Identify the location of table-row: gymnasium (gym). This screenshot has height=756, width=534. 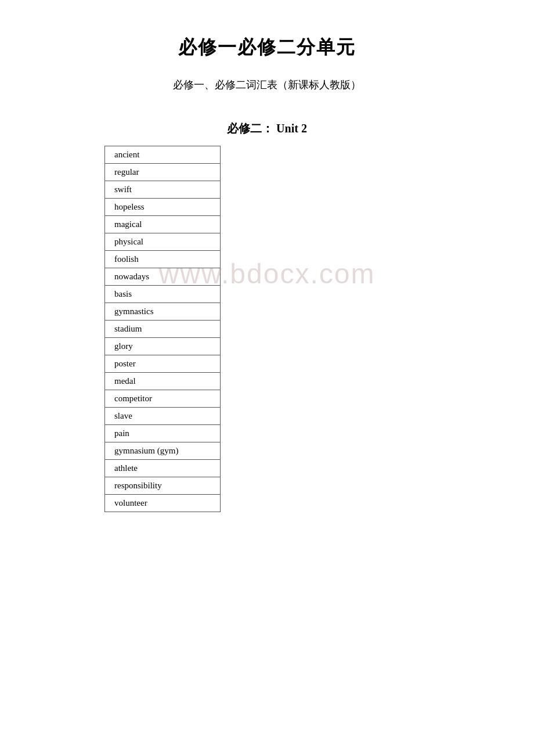
(163, 451).